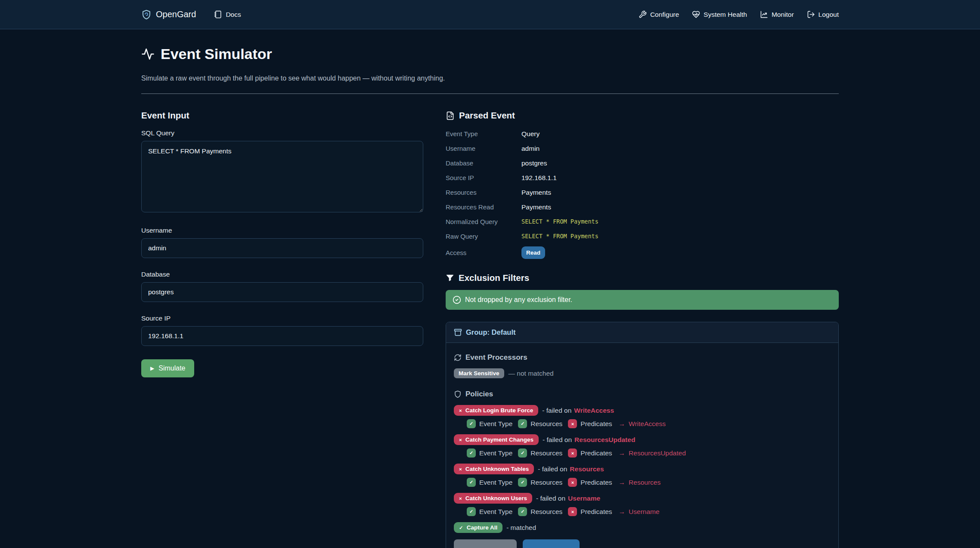  Describe the element at coordinates (484, 148) in the screenshot. I see `kv-label: Username` at that location.